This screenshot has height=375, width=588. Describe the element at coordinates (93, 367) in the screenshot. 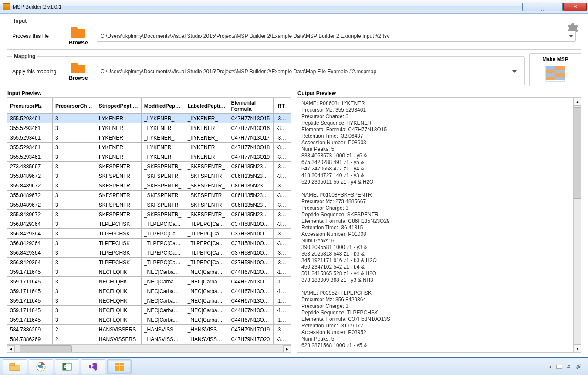

I see `taskbar-visualstudio` at that location.